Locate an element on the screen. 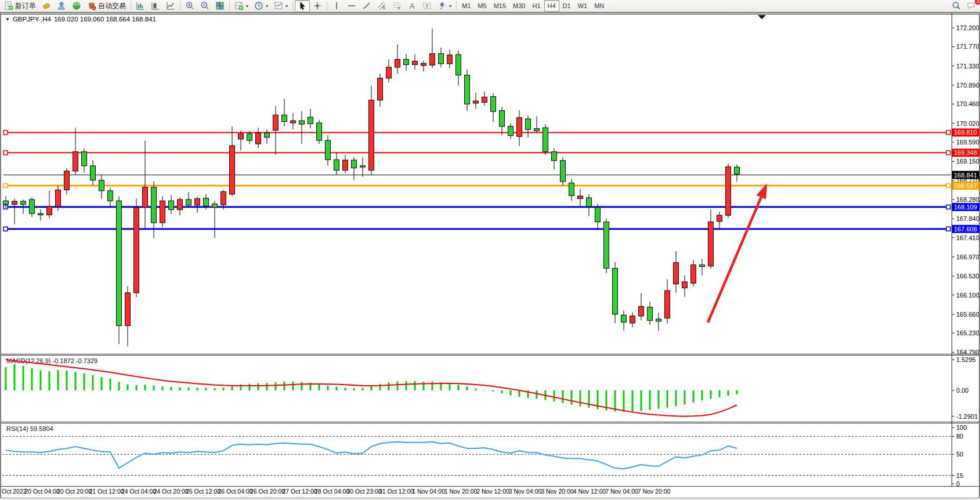 The image size is (980, 500). price-badge-167.608: 167.608 is located at coordinates (965, 229).